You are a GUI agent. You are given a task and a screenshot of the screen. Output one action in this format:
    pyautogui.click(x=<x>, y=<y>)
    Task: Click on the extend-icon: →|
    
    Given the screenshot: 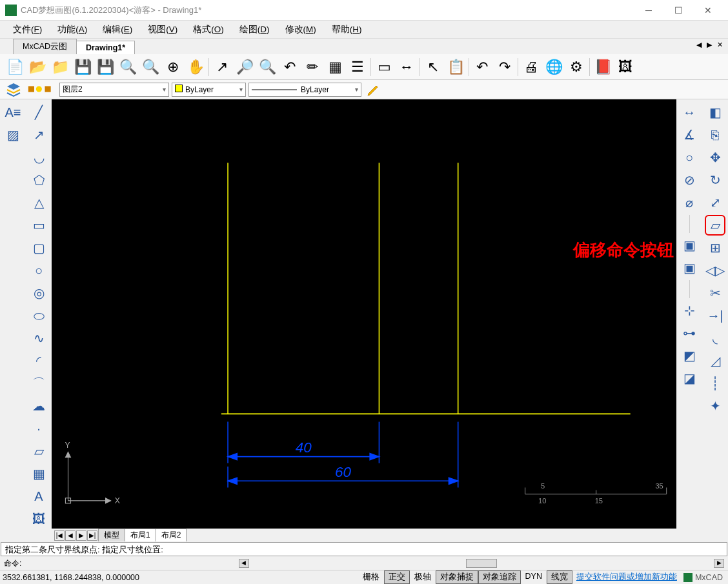 What is the action you would take?
    pyautogui.click(x=715, y=316)
    